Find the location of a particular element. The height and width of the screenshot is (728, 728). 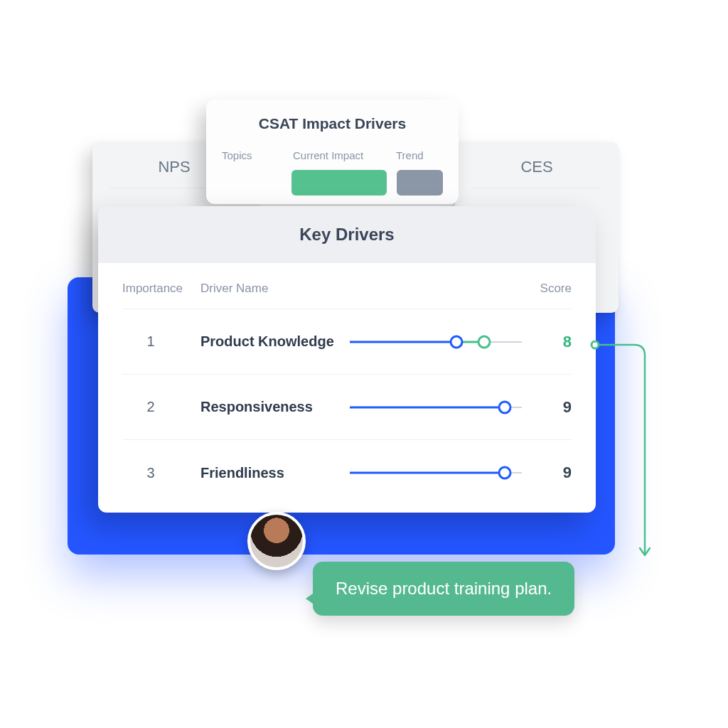

driver-name: Product Knowledge is located at coordinates (275, 341).